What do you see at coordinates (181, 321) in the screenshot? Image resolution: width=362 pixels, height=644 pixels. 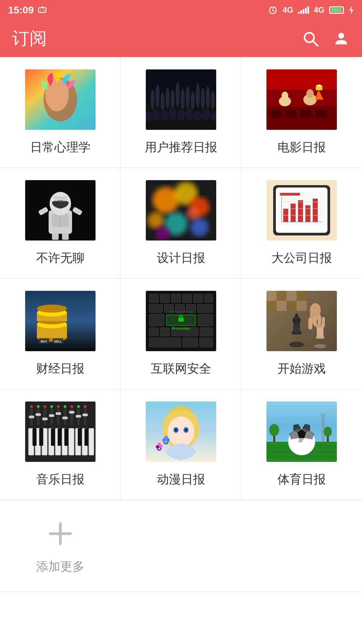 I see `security-image: Protection http://blog.csdn.net/` at bounding box center [181, 321].